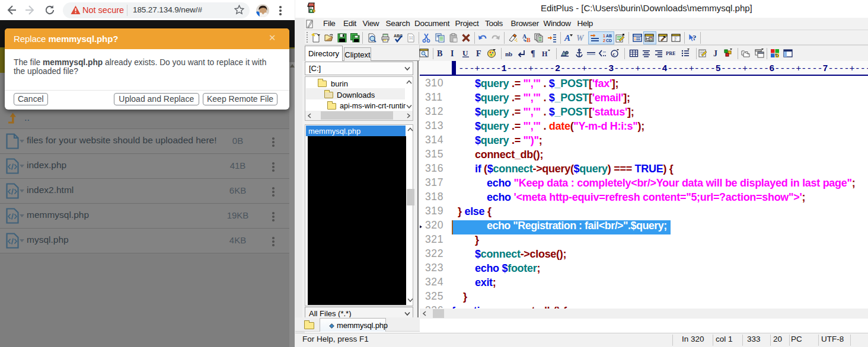 The image size is (868, 347). Describe the element at coordinates (614, 54) in the screenshot. I see `svg-text: c` at that location.